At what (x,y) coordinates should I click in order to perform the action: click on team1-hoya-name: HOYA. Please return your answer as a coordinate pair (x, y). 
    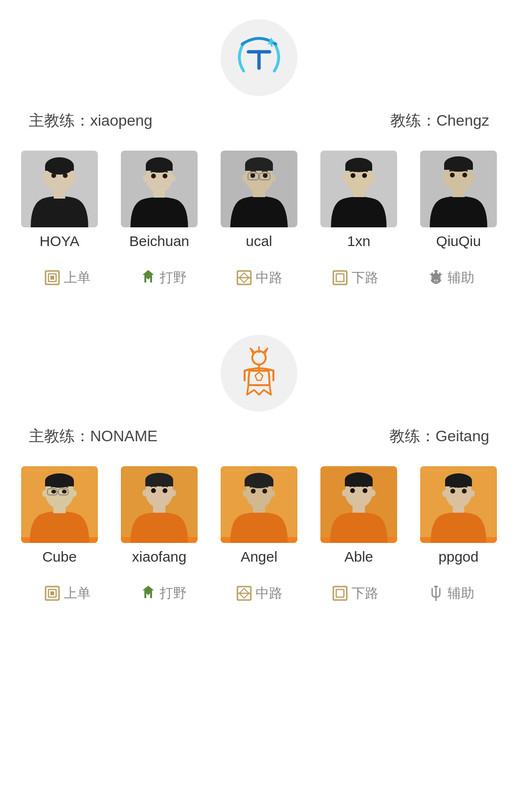
    Looking at the image, I should click on (59, 241).